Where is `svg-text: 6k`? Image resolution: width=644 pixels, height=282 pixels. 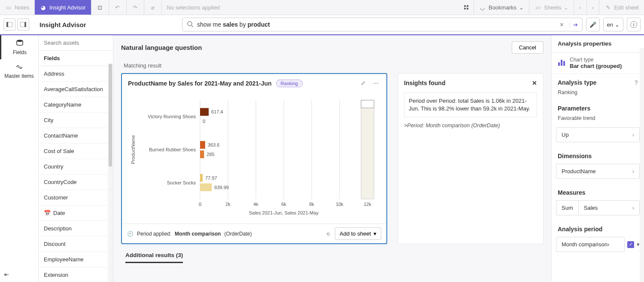 svg-text: 6k is located at coordinates (284, 204).